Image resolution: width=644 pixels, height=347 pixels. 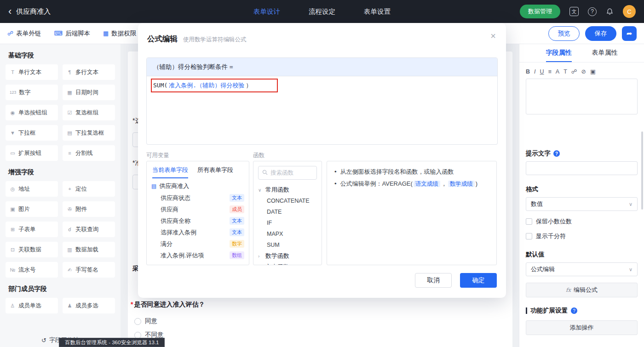 I want to click on search-input, so click(x=292, y=173).